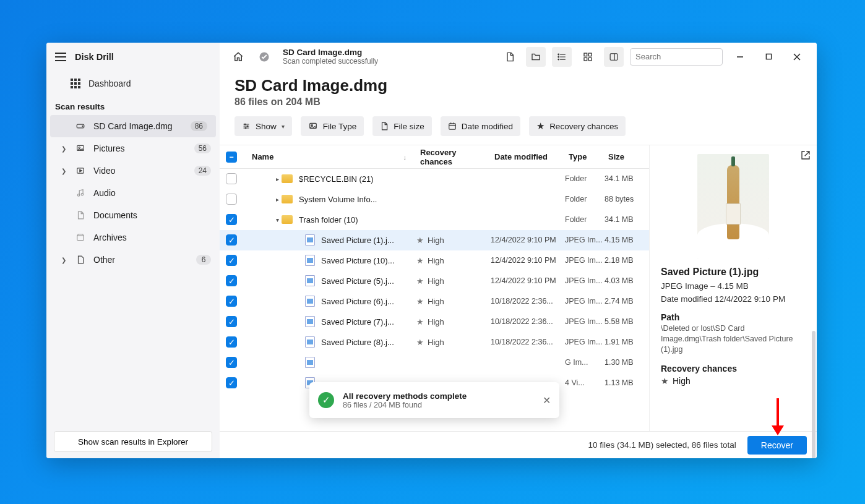  What do you see at coordinates (80, 193) in the screenshot?
I see `audio-icon` at bounding box center [80, 193].